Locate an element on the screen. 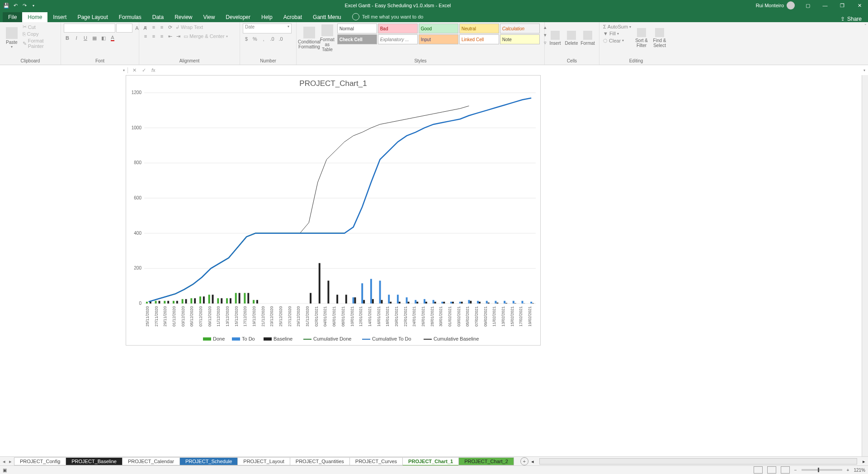 This screenshot has height=474, width=868. tab-page-layout: Page Layout is located at coordinates (92, 17).